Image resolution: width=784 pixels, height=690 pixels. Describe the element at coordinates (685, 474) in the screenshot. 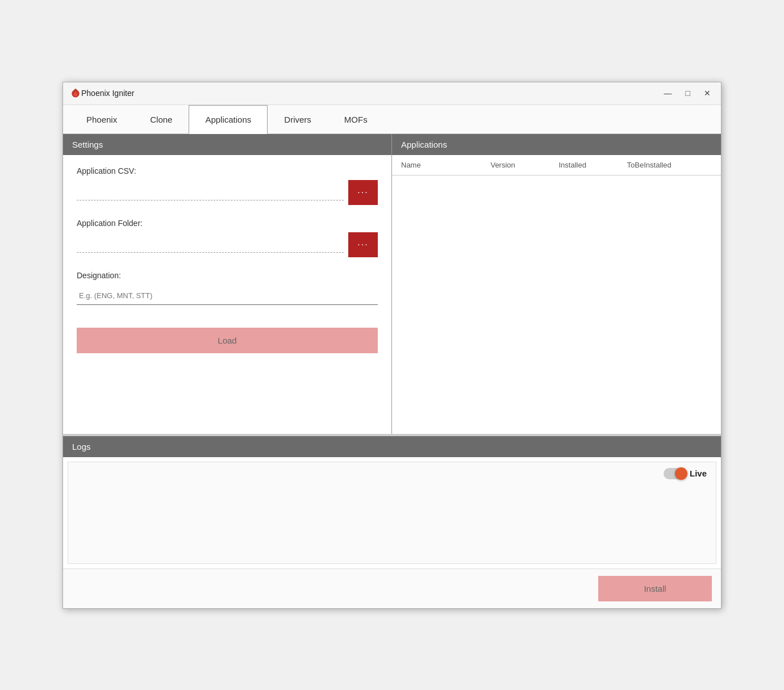

I see `live-toggle: Live` at that location.